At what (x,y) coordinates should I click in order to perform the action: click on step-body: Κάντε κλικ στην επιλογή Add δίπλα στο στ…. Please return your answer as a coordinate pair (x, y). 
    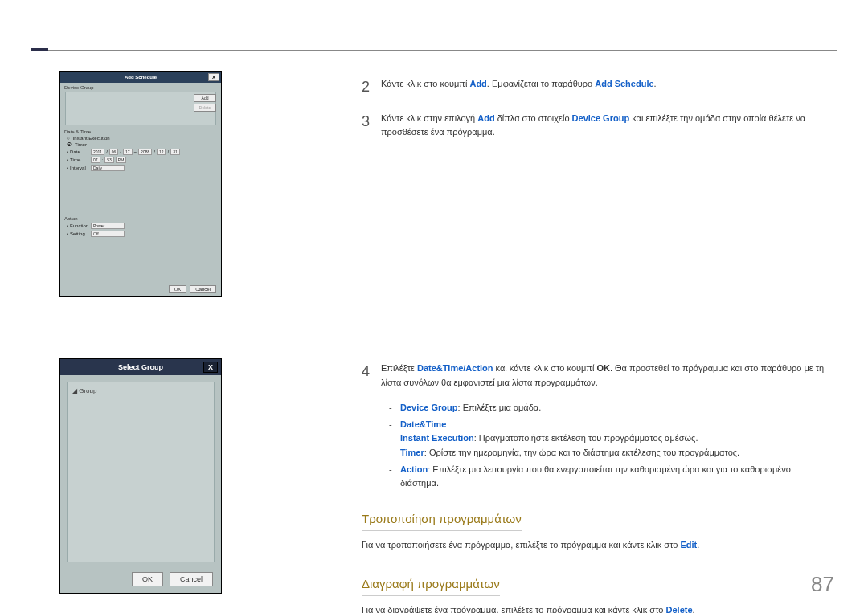
    Looking at the image, I should click on (605, 125).